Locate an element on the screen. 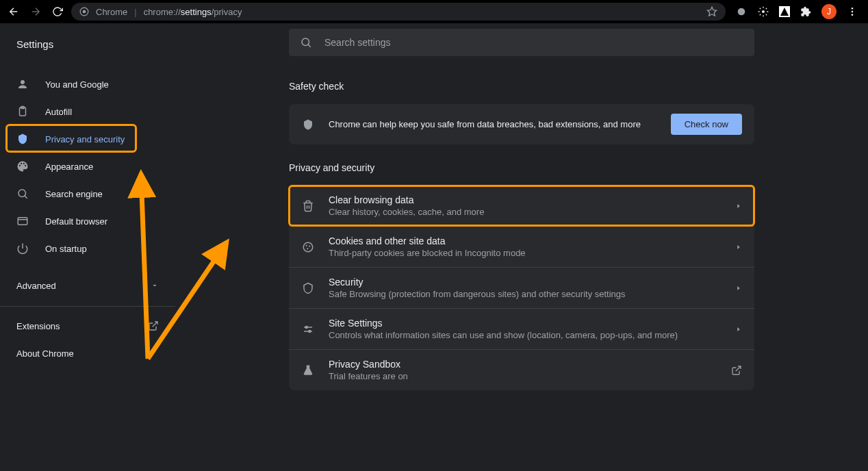  sidebar-item-appearance: Appearance is located at coordinates (84, 166).